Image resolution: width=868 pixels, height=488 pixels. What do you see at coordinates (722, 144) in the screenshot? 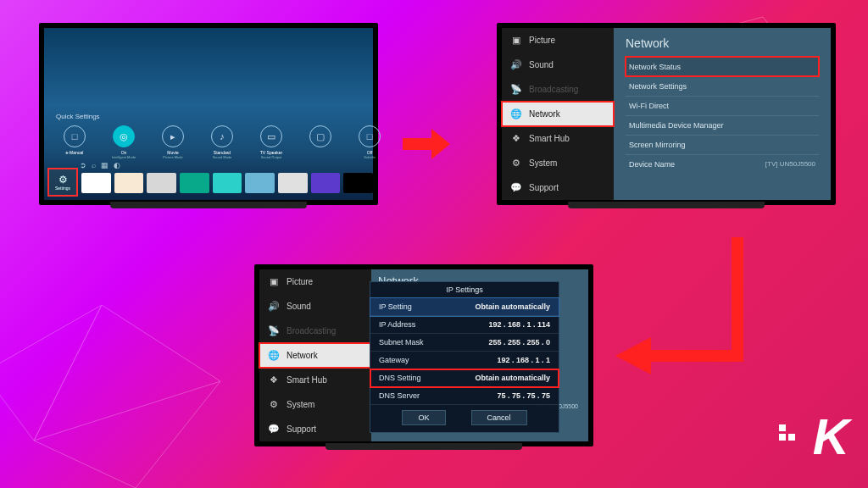
I see `panel-row-screen-mirroring: Screen Mirroring` at bounding box center [722, 144].